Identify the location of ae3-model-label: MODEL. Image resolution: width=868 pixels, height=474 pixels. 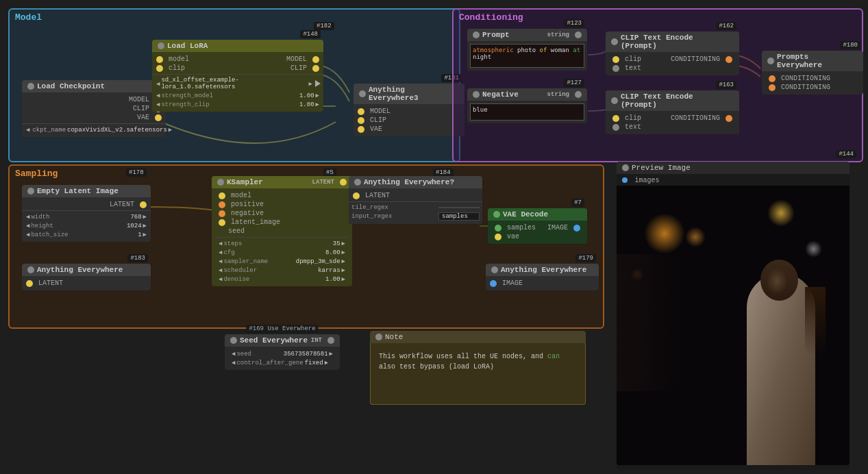
(380, 111).